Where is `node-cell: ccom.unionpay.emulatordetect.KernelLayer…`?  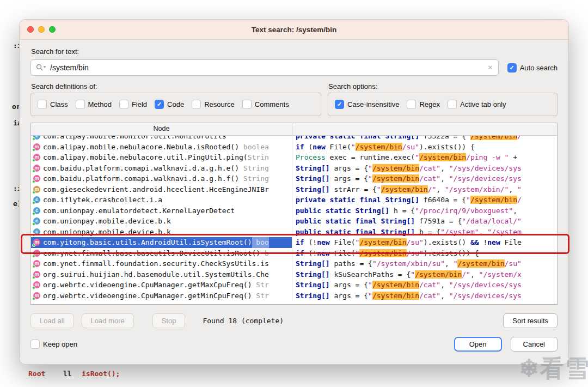
node-cell: ccom.unionpay.emulatordetect.KernelLayer… is located at coordinates (162, 211).